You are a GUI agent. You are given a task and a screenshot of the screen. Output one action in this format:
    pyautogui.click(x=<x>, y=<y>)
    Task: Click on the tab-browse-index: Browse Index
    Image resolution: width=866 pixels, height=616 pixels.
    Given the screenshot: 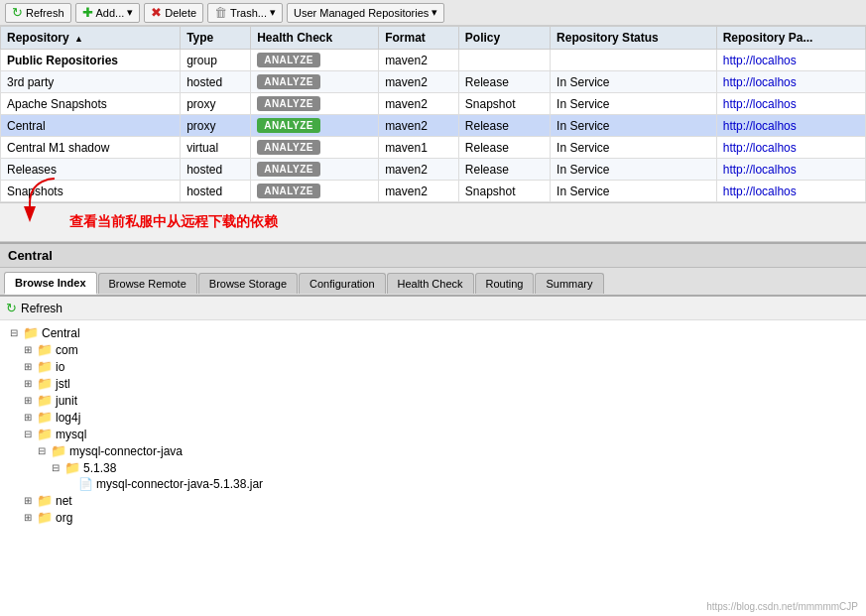 What is the action you would take?
    pyautogui.click(x=51, y=284)
    